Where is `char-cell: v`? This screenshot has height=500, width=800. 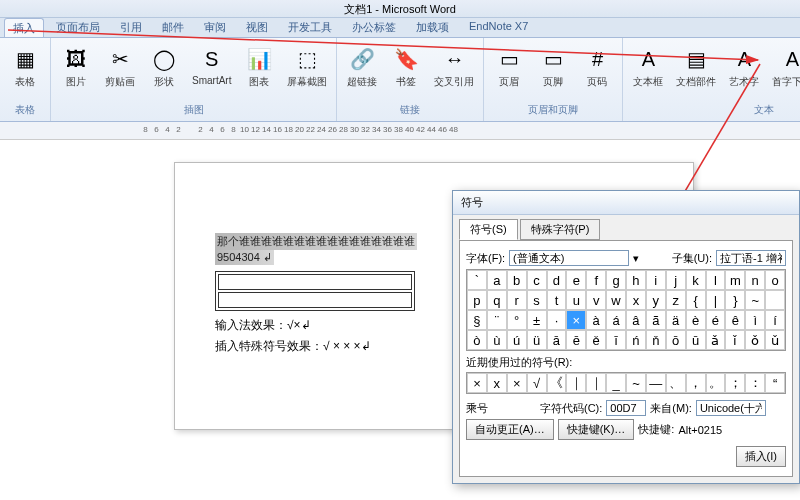 char-cell: v is located at coordinates (596, 300).